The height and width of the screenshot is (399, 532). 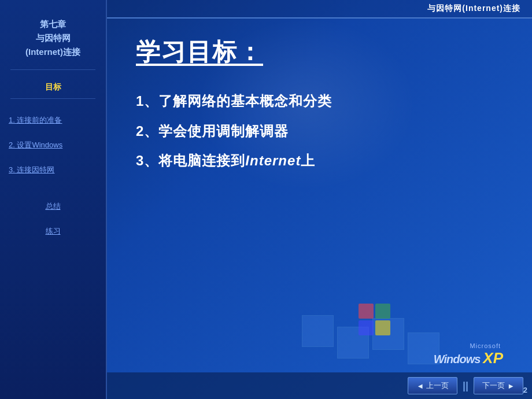 What do you see at coordinates (319, 386) in the screenshot?
I see `bottom-nav: ◄ 上一页 || 下一页 ►` at bounding box center [319, 386].